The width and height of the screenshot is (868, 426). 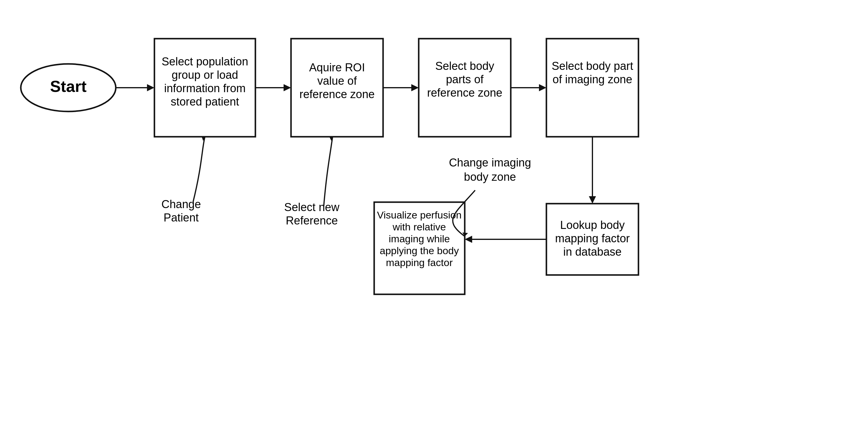 What do you see at coordinates (181, 204) in the screenshot?
I see `change-patient-label: Change` at bounding box center [181, 204].